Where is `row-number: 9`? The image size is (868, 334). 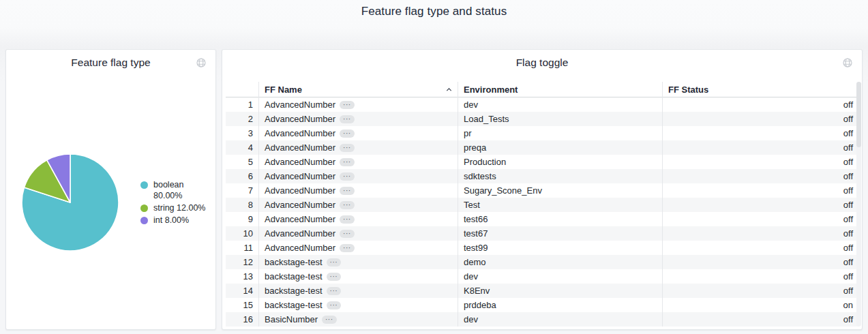
row-number: 9 is located at coordinates (242, 219).